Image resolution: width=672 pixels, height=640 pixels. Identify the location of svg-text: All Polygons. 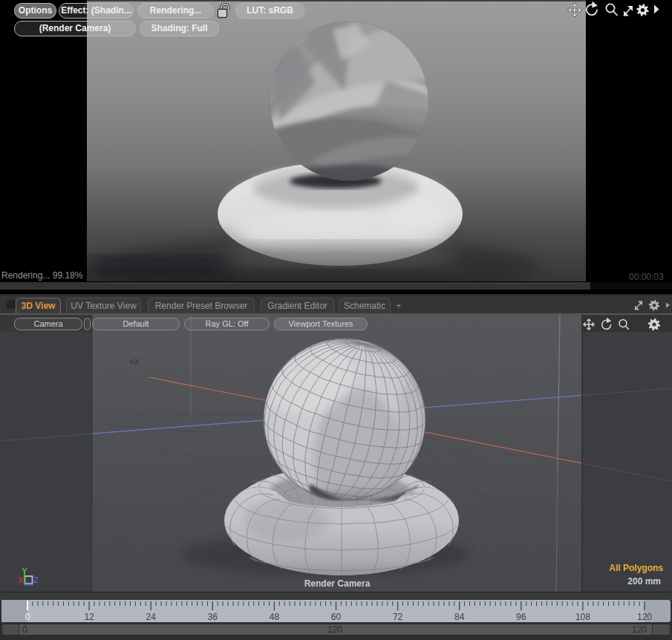
(636, 568).